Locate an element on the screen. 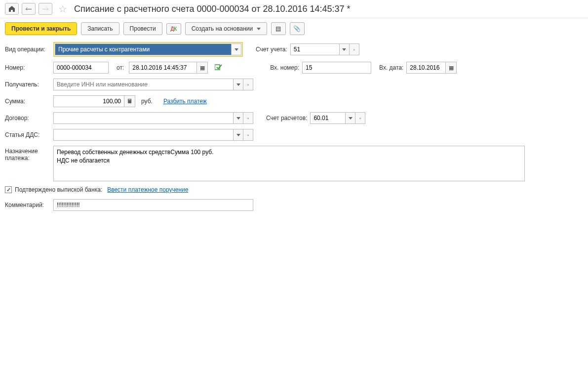 Image resolution: width=588 pixels, height=370 pixels. settlement-account-label: Счет расчетов: is located at coordinates (286, 118).